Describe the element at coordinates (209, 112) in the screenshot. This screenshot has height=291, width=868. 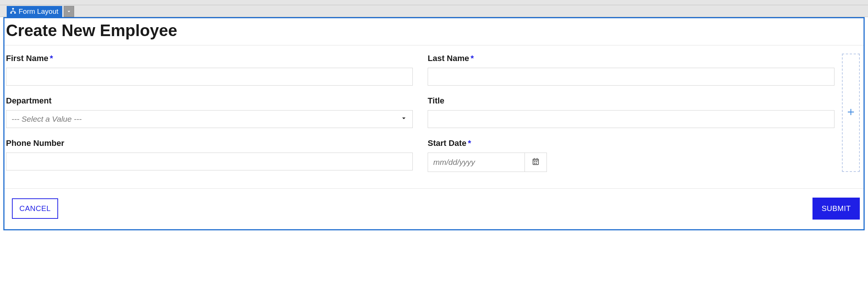
I see `field-department: Department --- Select a Value ---` at that location.